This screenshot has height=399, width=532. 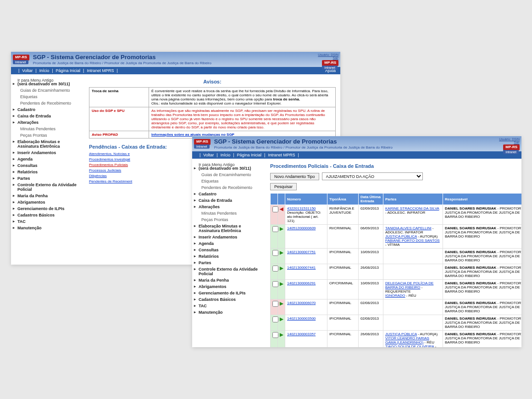 What do you see at coordinates (229, 250) in the screenshot?
I see `side-consultas-2: Consultas` at bounding box center [229, 250].